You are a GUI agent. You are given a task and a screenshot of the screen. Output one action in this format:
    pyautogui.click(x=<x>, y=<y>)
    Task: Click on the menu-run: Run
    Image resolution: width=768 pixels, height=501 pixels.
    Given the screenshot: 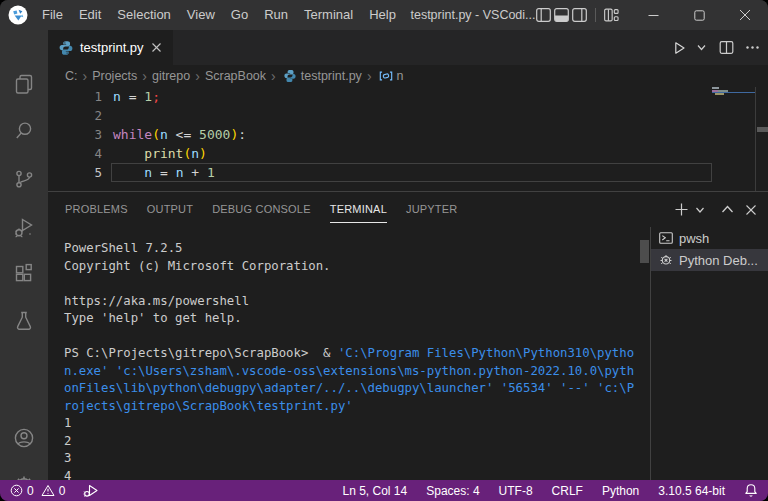 What is the action you would take?
    pyautogui.click(x=276, y=15)
    